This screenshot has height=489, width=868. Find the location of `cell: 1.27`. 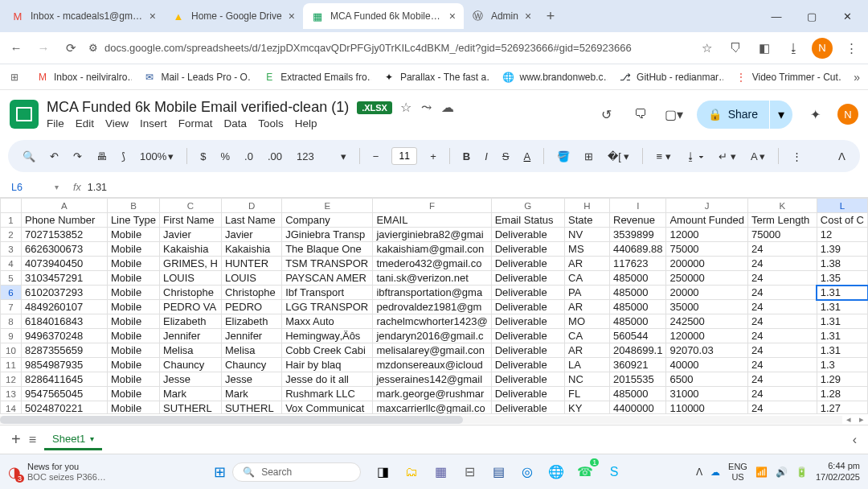

cell: 1.27 is located at coordinates (842, 408).